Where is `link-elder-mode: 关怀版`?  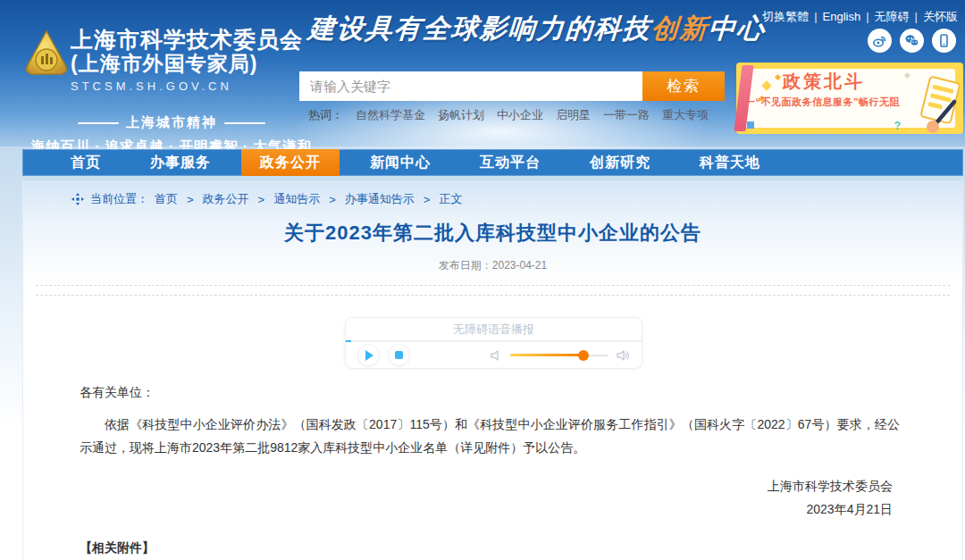 link-elder-mode: 关怀版 is located at coordinates (940, 16).